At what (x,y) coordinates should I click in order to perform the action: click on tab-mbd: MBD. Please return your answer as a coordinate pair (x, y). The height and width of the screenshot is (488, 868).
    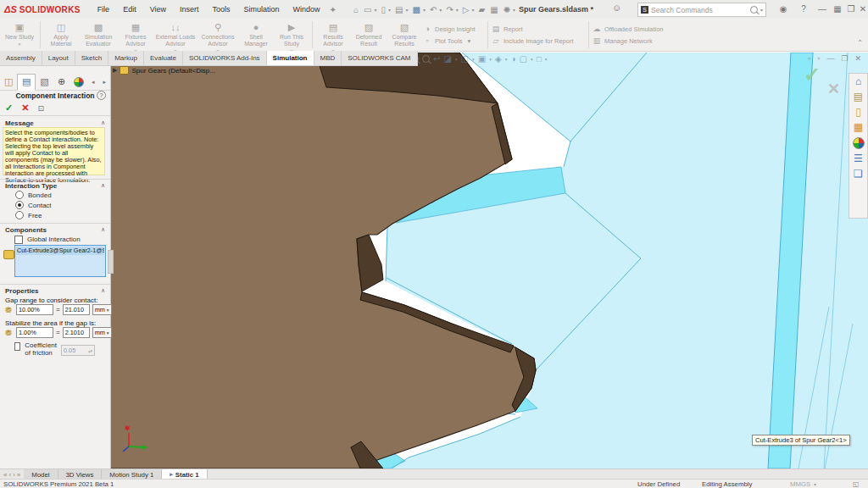
    Looking at the image, I should click on (329, 58).